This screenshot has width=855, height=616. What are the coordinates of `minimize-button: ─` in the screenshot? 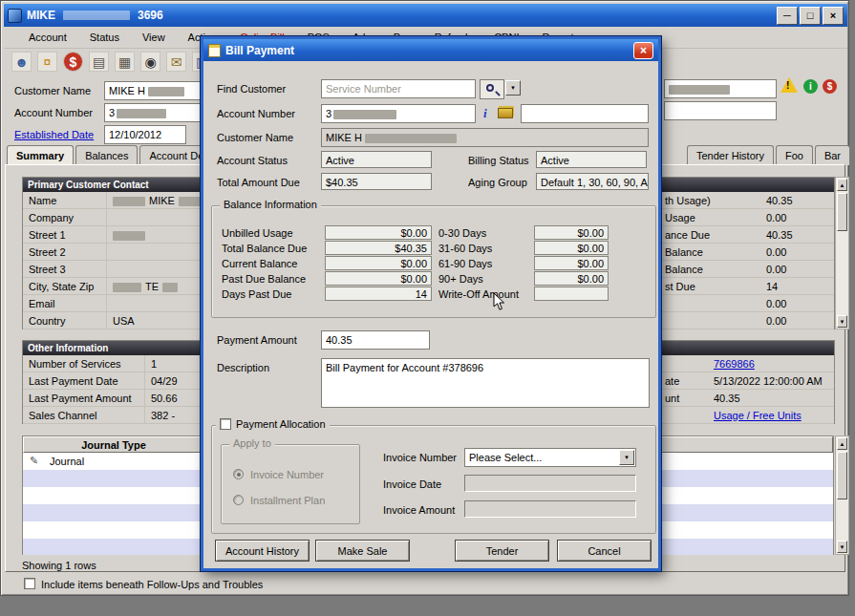 It's located at (787, 15).